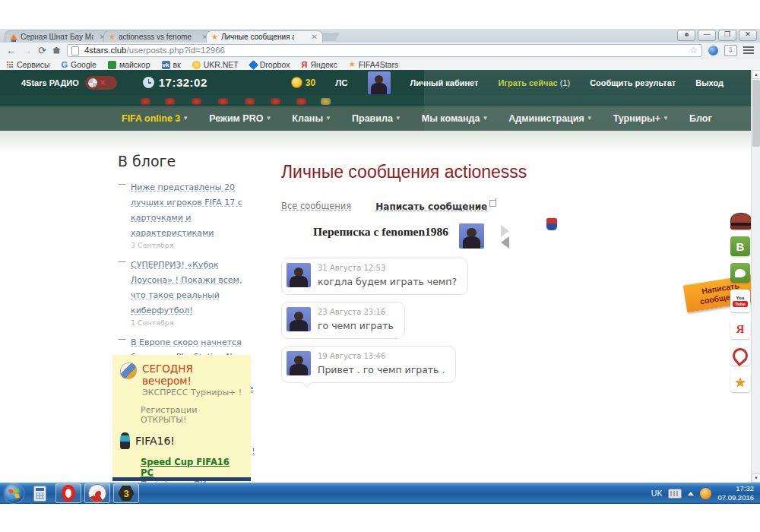 Image resolution: width=760 pixels, height=532 pixels. What do you see at coordinates (740, 273) in the screenshot?
I see `twitter-icon` at bounding box center [740, 273].